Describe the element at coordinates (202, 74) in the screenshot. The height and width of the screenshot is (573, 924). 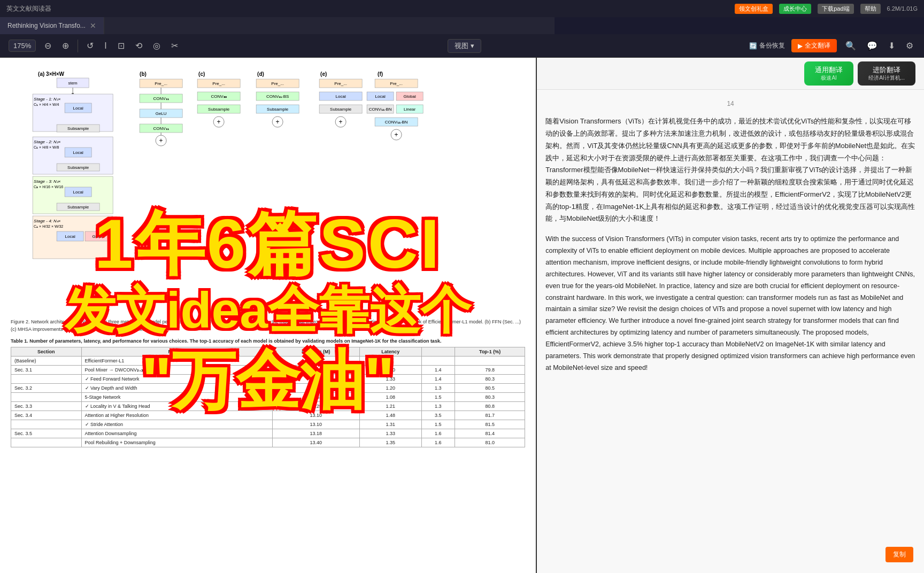
I see `svg-text: (c)` at that location.